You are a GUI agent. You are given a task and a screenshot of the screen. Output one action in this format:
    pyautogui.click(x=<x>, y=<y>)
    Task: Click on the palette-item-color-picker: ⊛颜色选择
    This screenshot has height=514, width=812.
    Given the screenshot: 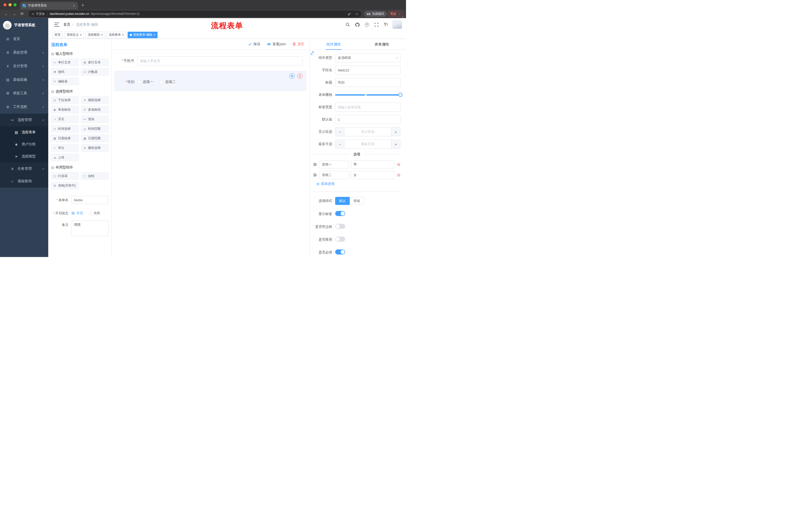 What is the action you would take?
    pyautogui.click(x=95, y=148)
    